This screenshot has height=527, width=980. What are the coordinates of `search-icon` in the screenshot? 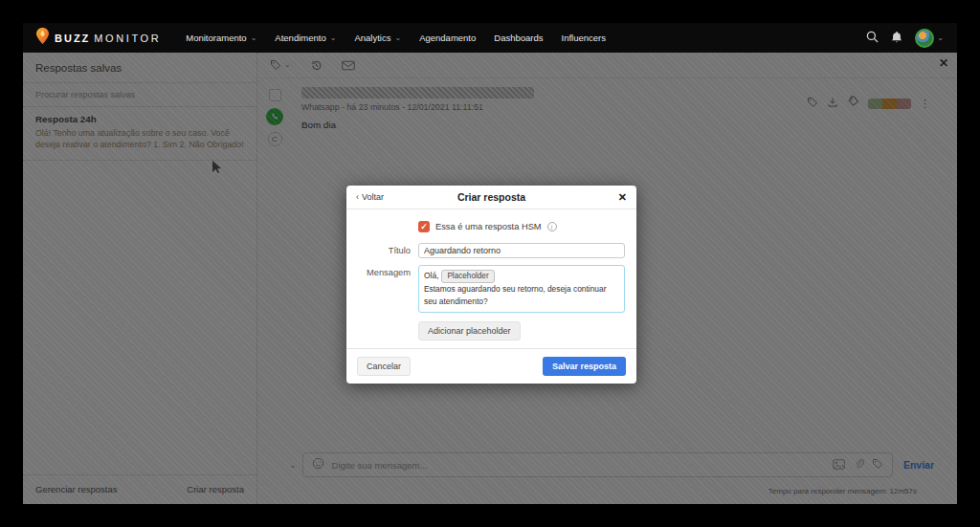 It's located at (873, 38).